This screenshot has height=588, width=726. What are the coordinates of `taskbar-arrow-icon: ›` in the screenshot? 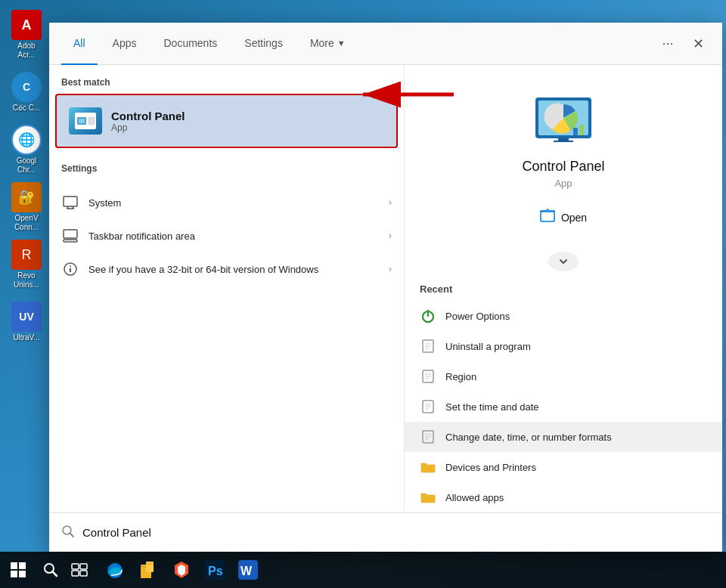 It's located at (390, 236).